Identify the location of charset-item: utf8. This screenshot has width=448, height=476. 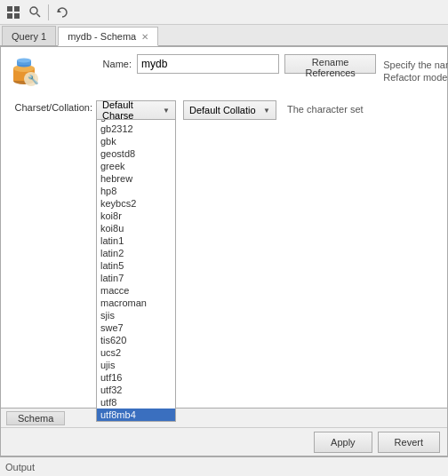
(136, 402).